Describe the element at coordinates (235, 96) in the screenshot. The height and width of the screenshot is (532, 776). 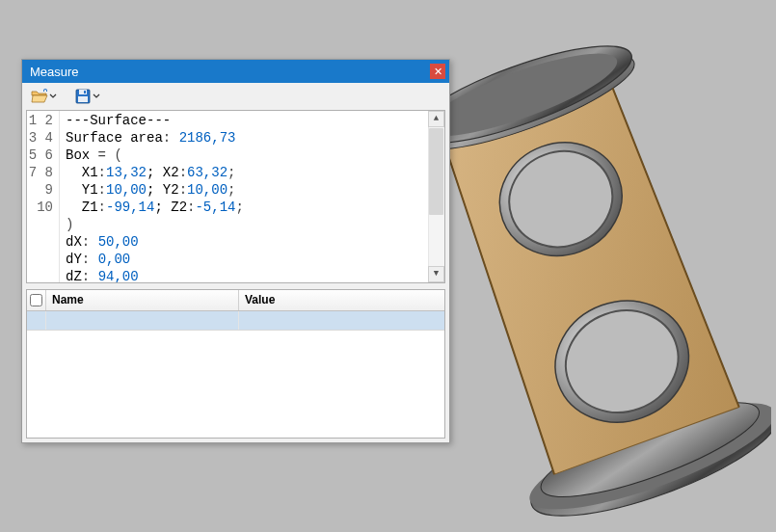
I see `toolbar` at that location.